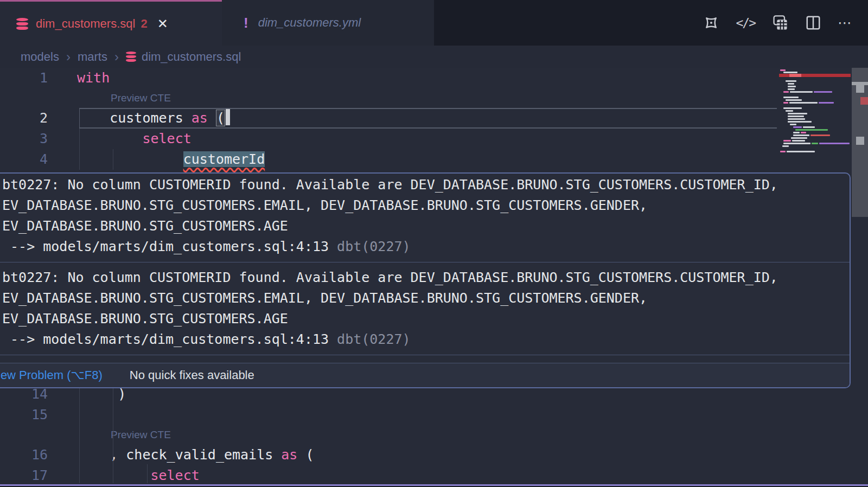  What do you see at coordinates (711, 23) in the screenshot?
I see `dbt-icon` at bounding box center [711, 23].